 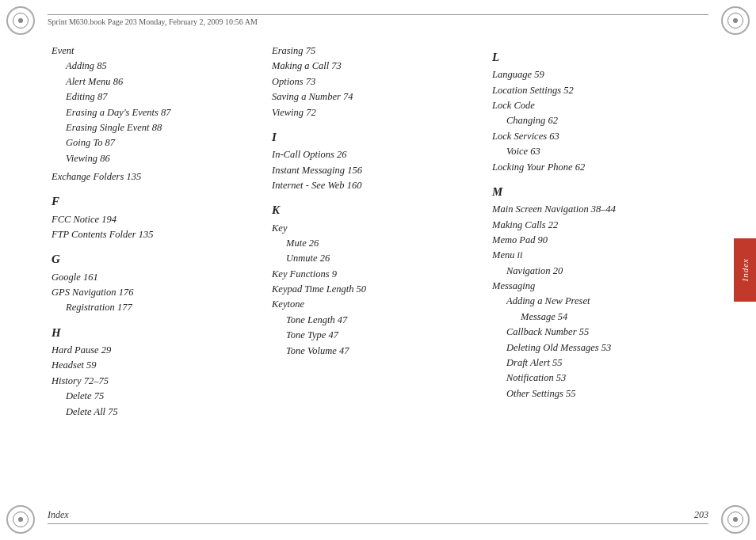 I want to click on corner-tl, so click(x=21, y=21).